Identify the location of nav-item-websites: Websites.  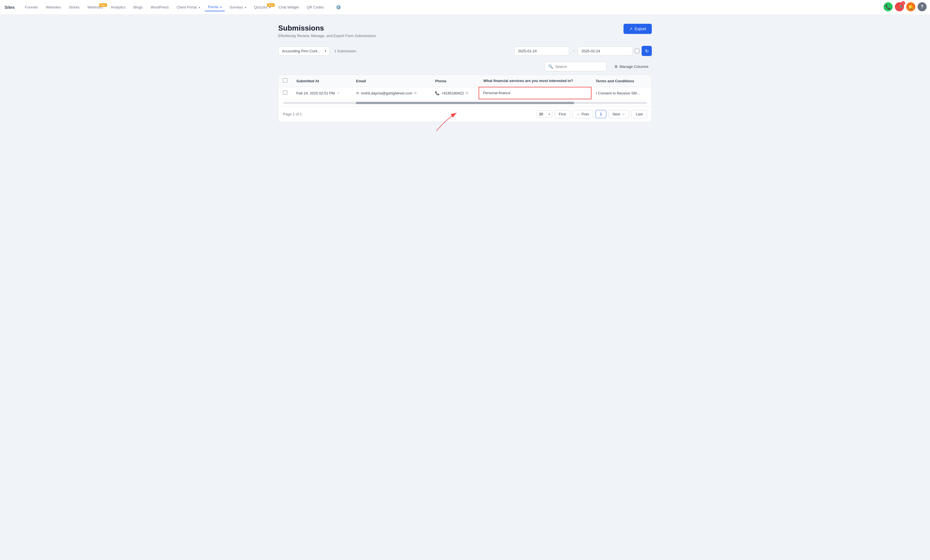
(53, 7).